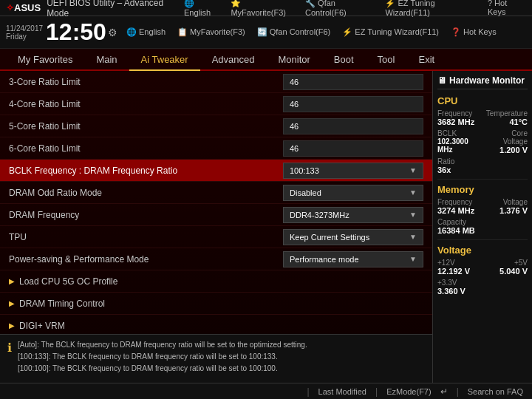 The image size is (532, 399). Describe the element at coordinates (266, 8) in the screenshot. I see `top-bar: ✧ASUS UEFI BIOS Utility – Advanced Mode …` at that location.